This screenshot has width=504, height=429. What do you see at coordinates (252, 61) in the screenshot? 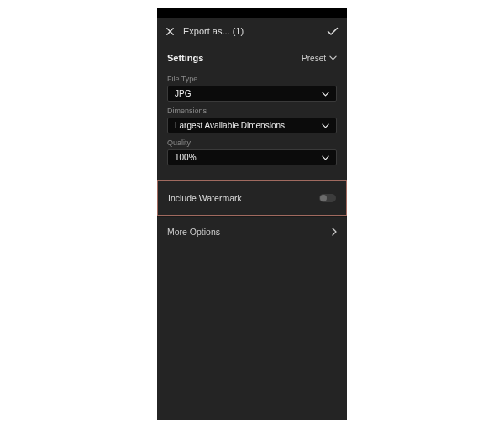
I see `settings-heading-row: Settings Preset` at bounding box center [252, 61].